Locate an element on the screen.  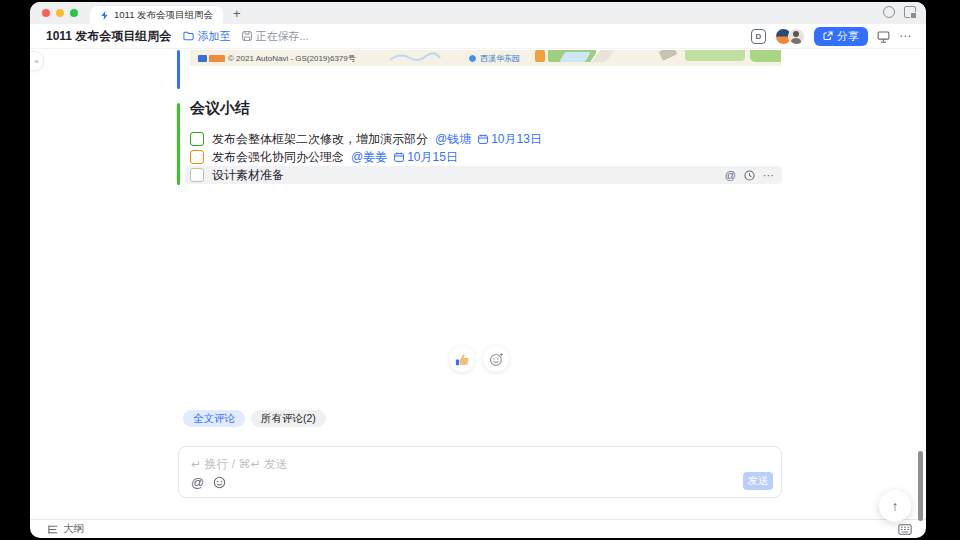
window-controls is located at coordinates (60, 13).